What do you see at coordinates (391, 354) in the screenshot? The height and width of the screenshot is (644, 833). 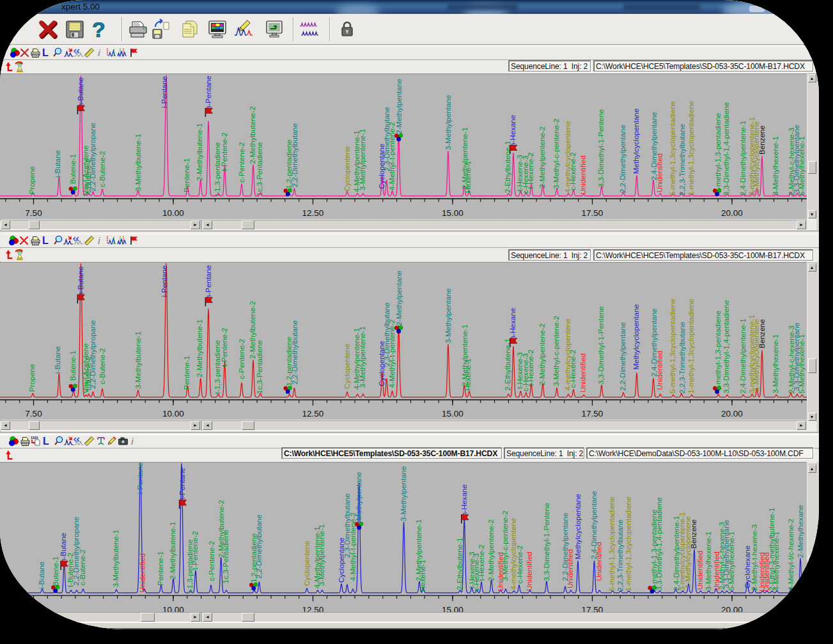 I see `svg-text: 4-Methyl-t-pentene-2` at bounding box center [391, 354].